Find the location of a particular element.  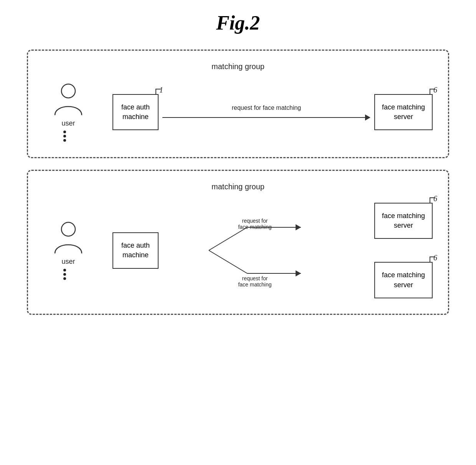

bottom-server-label: face matching server is located at coordinates (403, 280).